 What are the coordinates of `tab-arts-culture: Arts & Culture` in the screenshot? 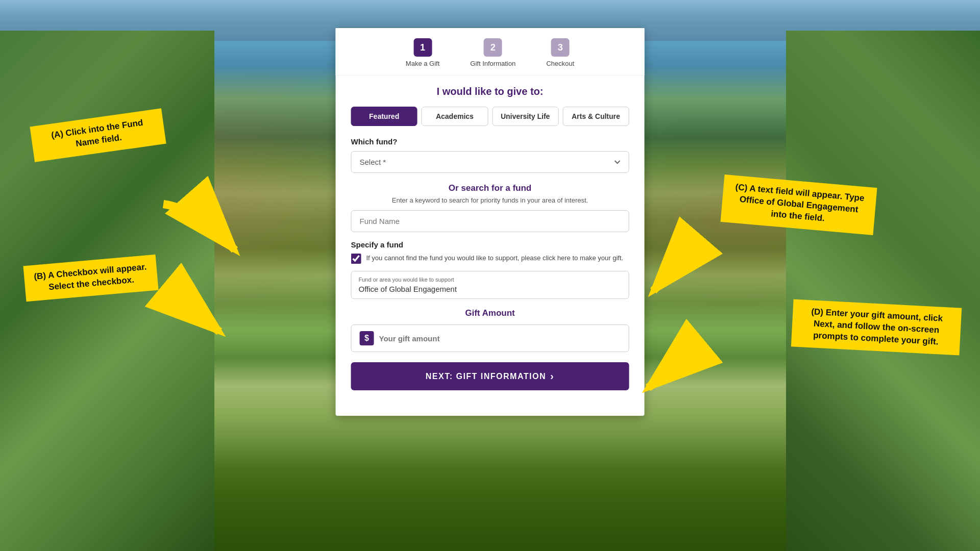 It's located at (596, 116).